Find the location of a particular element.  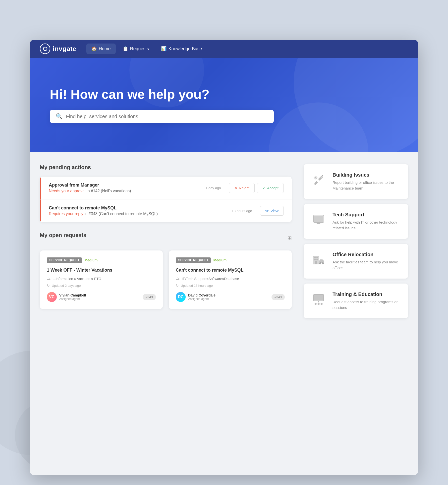

card-tags-2: SERVICE REQUEST Medium is located at coordinates (230, 260).